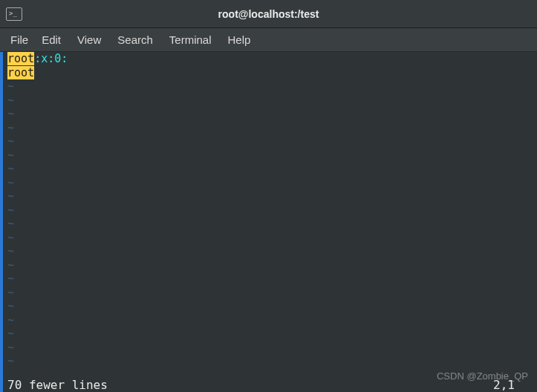 This screenshot has height=392, width=537. What do you see at coordinates (13, 13) in the screenshot?
I see `prompt-glyph: >_` at bounding box center [13, 13].